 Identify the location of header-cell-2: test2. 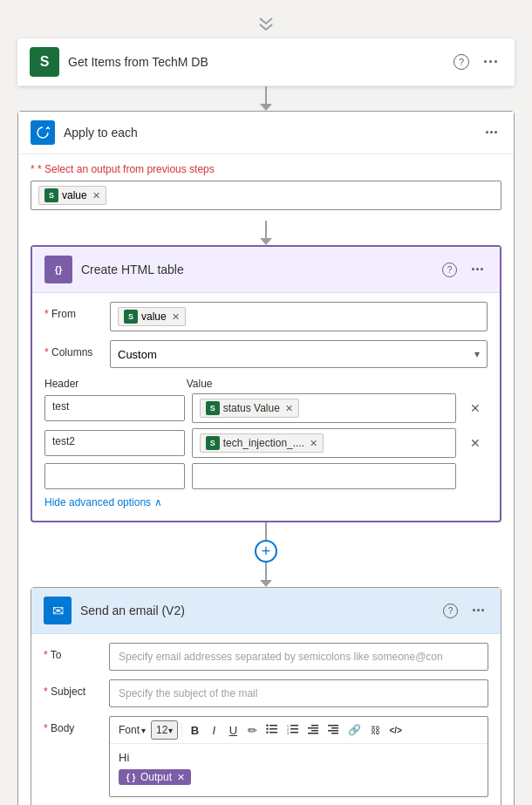
(115, 443).